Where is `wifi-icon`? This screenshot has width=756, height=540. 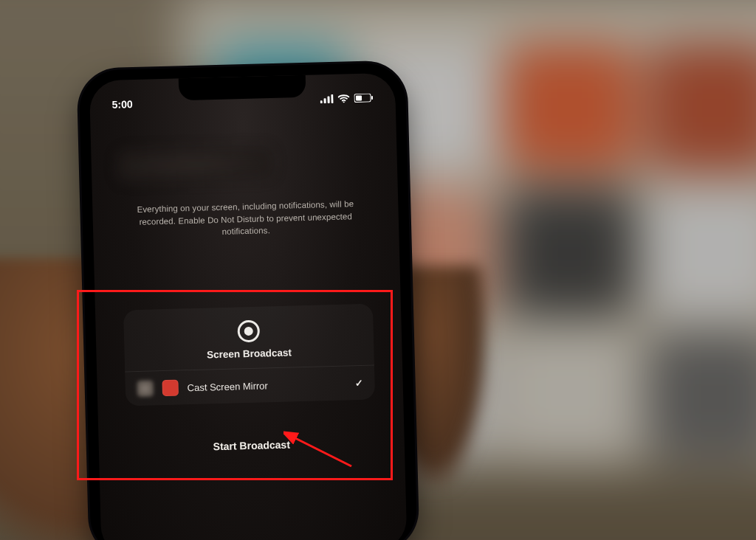 wifi-icon is located at coordinates (343, 98).